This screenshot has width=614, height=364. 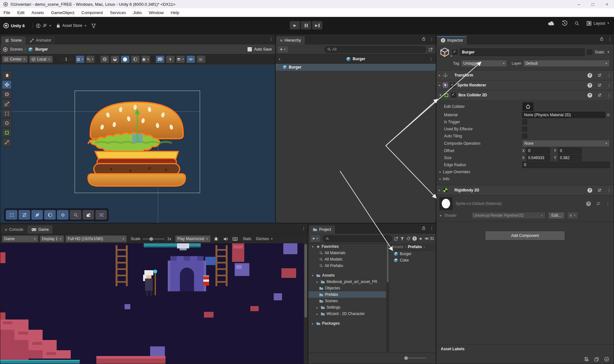 I want to click on project-split-scrollbar, so click(x=388, y=298).